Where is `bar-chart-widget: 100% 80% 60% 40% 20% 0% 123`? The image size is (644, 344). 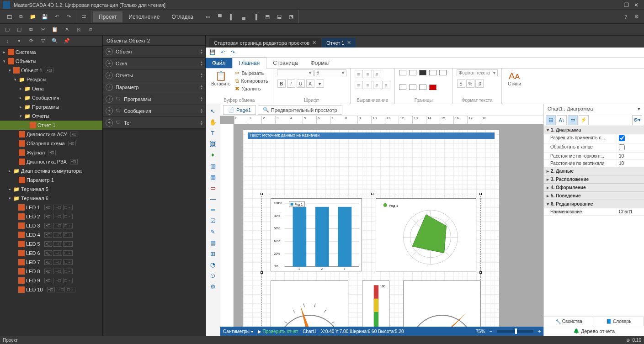
bar-chart-widget: 100% 80% 60% 40% 20% 0% 123 is located at coordinates (316, 235).